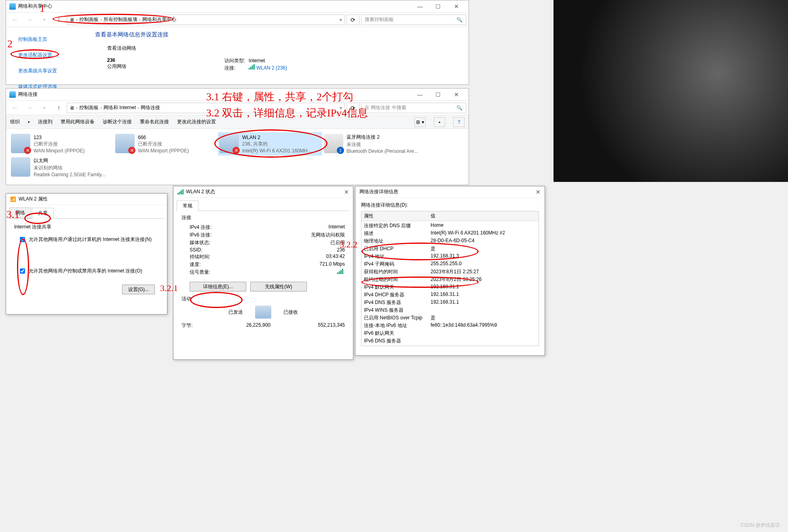 Image resolution: width=788 pixels, height=532 pixels. What do you see at coordinates (46, 55) in the screenshot?
I see `sidebar-adapter-settings: 更改适配器设置` at bounding box center [46, 55].